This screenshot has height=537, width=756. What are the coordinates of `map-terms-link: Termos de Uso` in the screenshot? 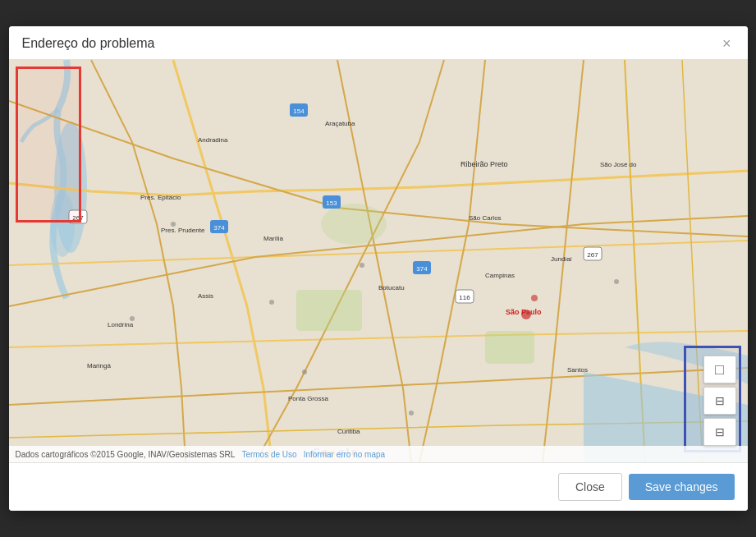 It's located at (269, 455).